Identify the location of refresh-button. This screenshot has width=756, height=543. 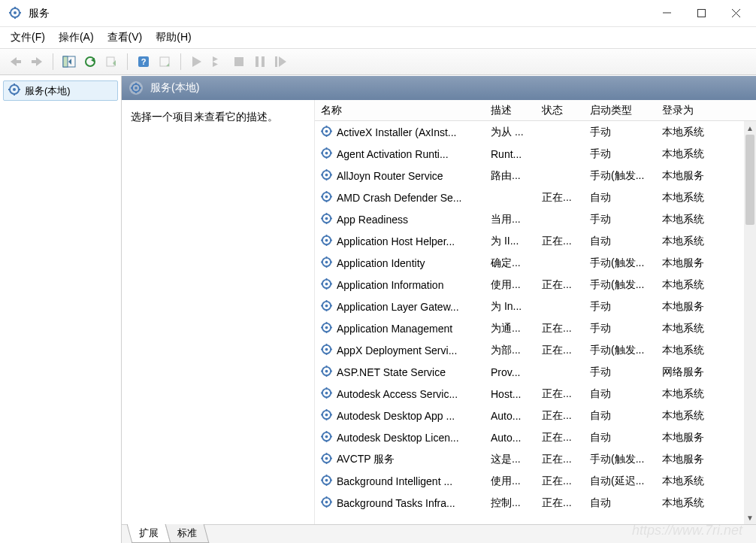
(90, 62).